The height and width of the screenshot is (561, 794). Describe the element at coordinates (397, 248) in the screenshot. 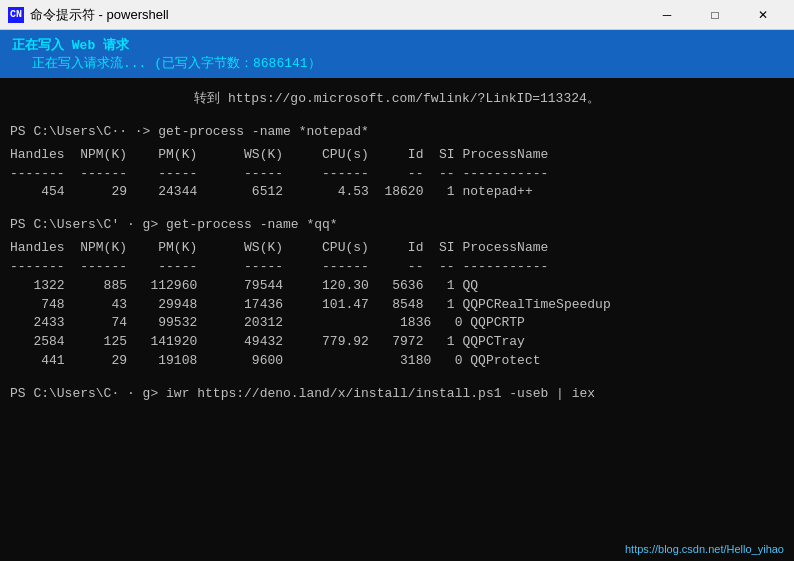

I see `qq-headers: Handles NPM(K) PM(K) WS(K) CPU(s) Id SI …` at that location.